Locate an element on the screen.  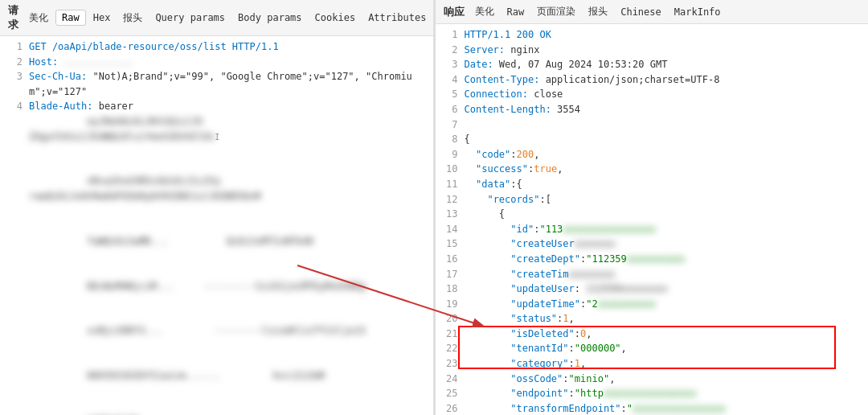
response-line-23: 23 "category":1, is located at coordinates (653, 364).